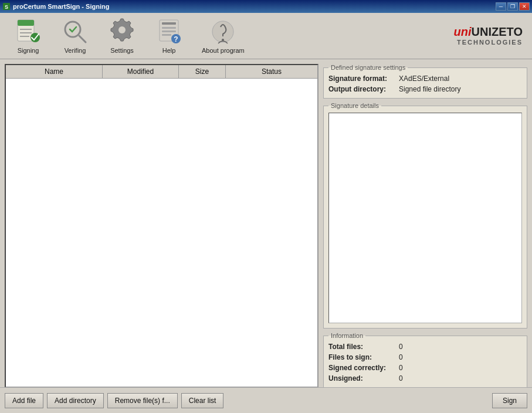  Describe the element at coordinates (463, 32) in the screenshot. I see `logo-uni: uni` at that location.